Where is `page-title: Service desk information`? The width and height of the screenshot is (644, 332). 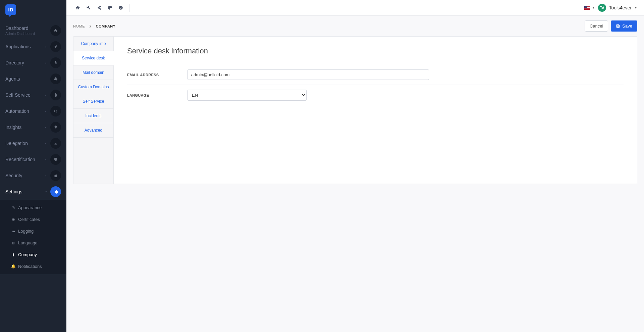 page-title: Service desk information is located at coordinates (375, 51).